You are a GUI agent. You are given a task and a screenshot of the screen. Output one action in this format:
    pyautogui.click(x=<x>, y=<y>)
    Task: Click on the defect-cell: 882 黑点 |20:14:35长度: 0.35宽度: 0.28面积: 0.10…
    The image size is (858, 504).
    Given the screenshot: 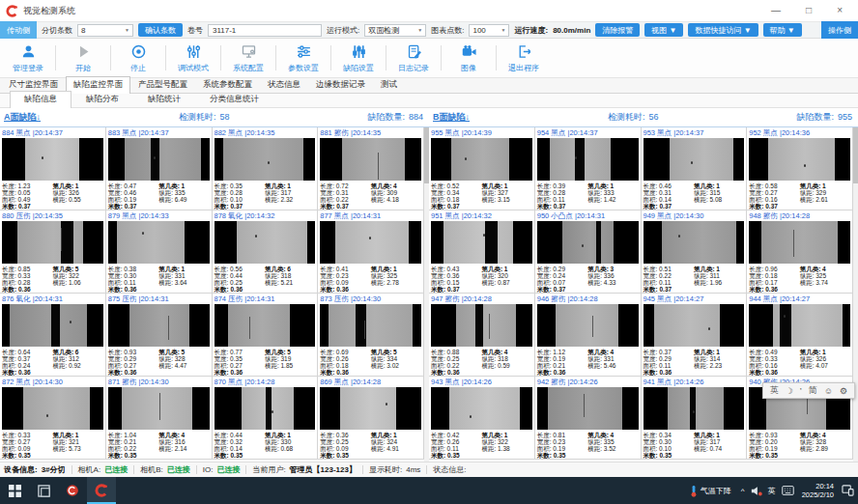 What is the action you would take?
    pyautogui.click(x=266, y=169)
    